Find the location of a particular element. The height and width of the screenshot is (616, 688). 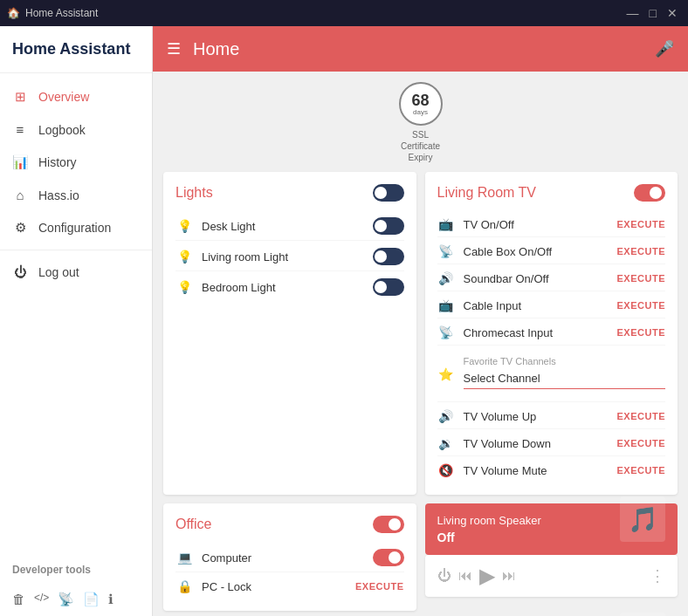

grid-icon: ⊞ is located at coordinates (20, 97).